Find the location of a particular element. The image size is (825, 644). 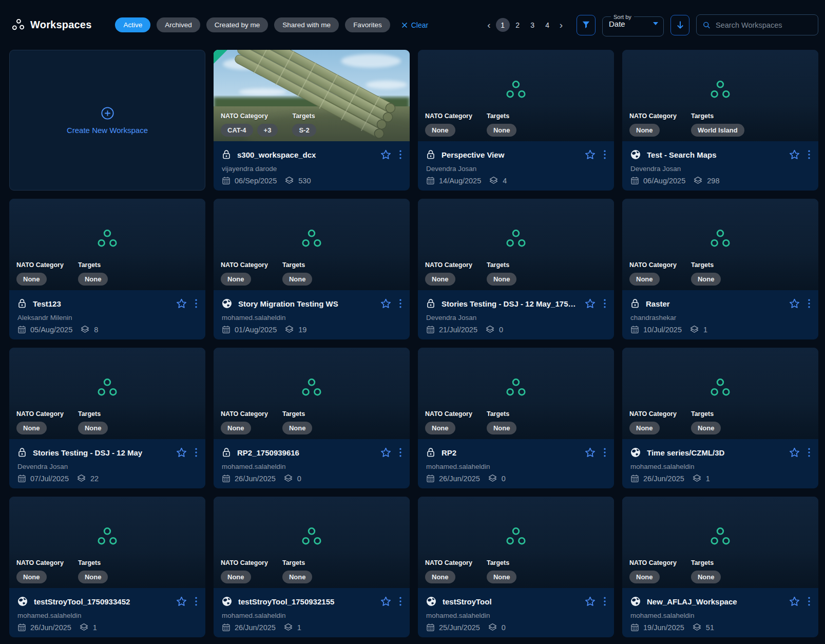

workspace-card-footer: Test123 Aleksandr Milenin is located at coordinates (107, 312).